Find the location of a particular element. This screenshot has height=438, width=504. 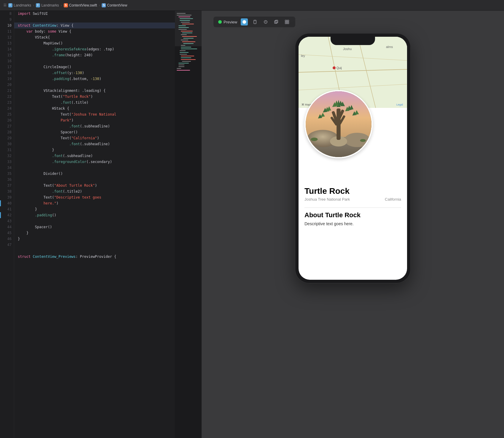

code-line-17: CircleImage() is located at coordinates (95, 67).